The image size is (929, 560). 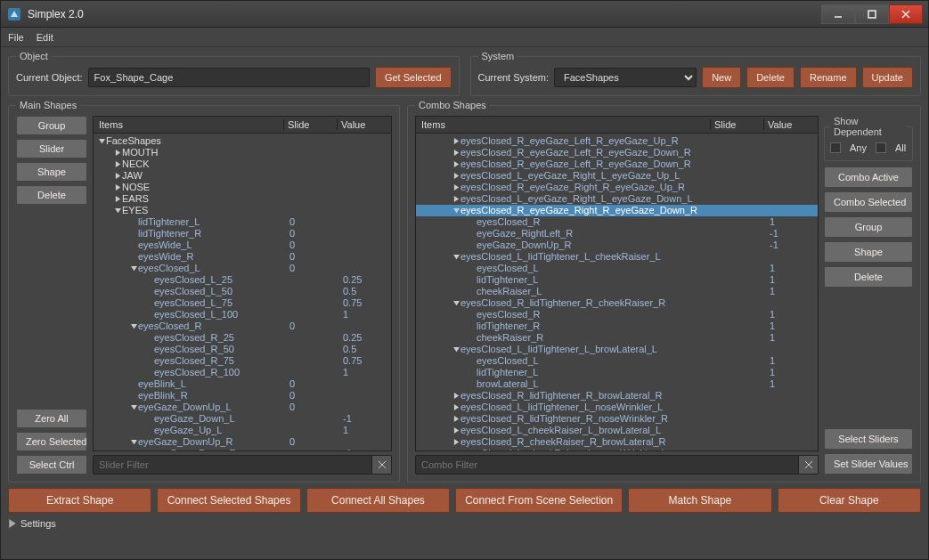 What do you see at coordinates (616, 442) in the screenshot?
I see `tree-row: eyesClosed_R_cheekRaiser_R_browLateral_R` at bounding box center [616, 442].